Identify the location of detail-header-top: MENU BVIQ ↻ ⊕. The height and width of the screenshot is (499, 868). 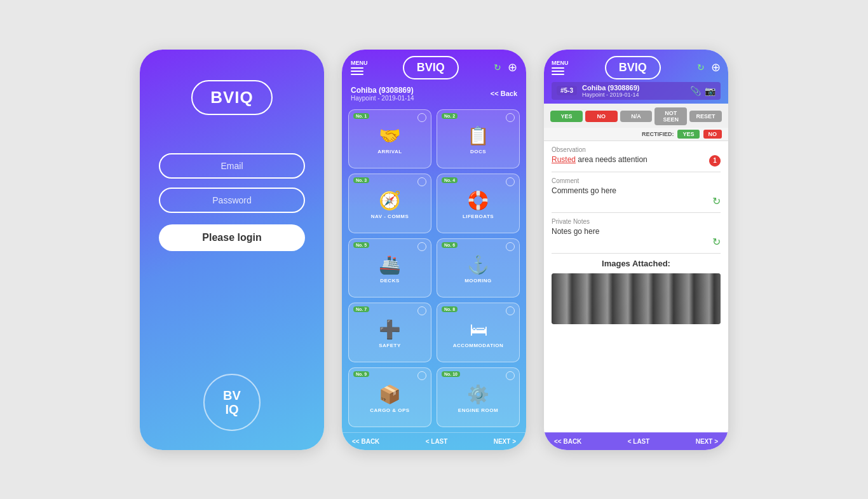
(636, 67).